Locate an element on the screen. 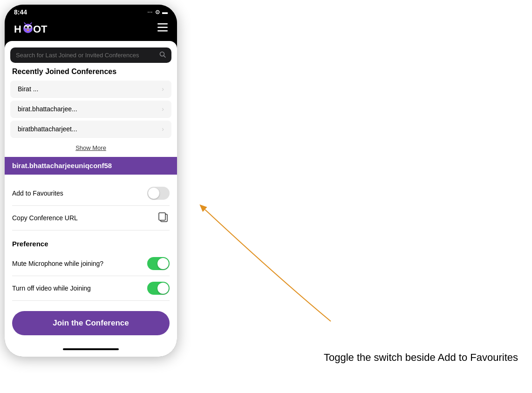  conference-name-1: Birat ... is located at coordinates (28, 89).